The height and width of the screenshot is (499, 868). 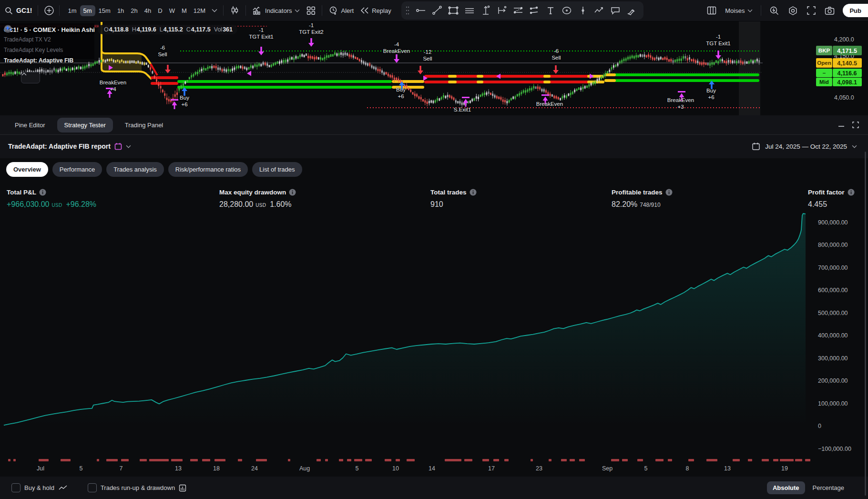 I want to click on fib-retracement-tool-icon, so click(x=518, y=10).